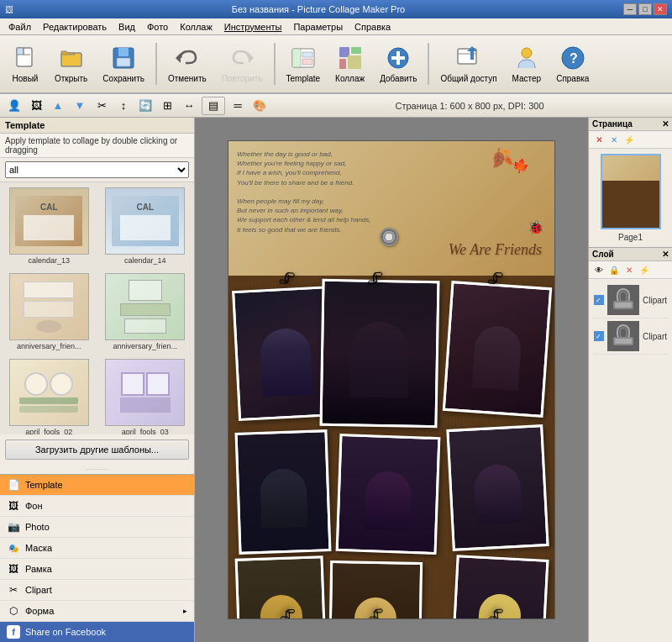 This screenshot has height=642, width=672. What do you see at coordinates (36, 106) in the screenshot?
I see `image-tool-btn: 🖼` at bounding box center [36, 106].